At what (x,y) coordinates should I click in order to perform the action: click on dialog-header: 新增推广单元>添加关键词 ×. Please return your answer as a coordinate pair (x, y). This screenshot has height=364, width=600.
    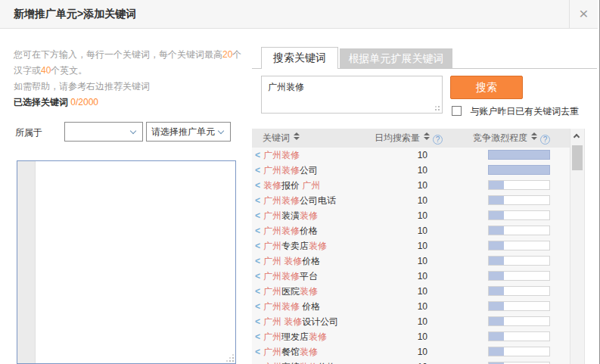
    Looking at the image, I should click on (299, 14).